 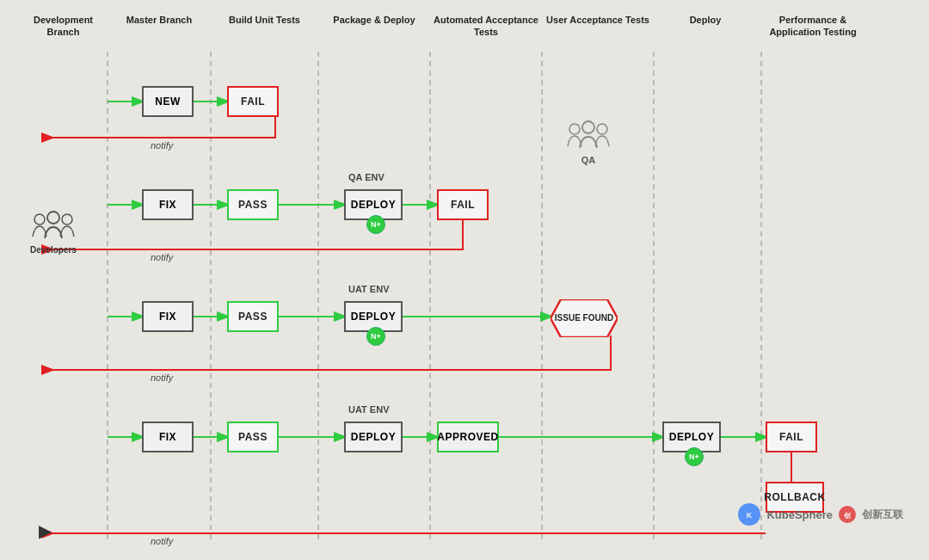 What do you see at coordinates (705, 26) in the screenshot?
I see `header-deploy: Deploy` at bounding box center [705, 26].